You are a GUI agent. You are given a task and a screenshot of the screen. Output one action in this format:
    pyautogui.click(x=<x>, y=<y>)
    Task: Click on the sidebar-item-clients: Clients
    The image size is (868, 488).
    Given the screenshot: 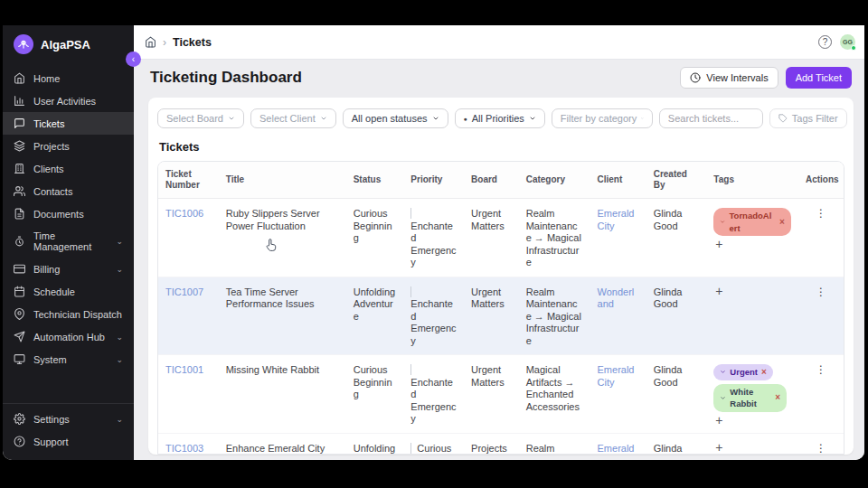 What is the action you would take?
    pyautogui.click(x=69, y=168)
    